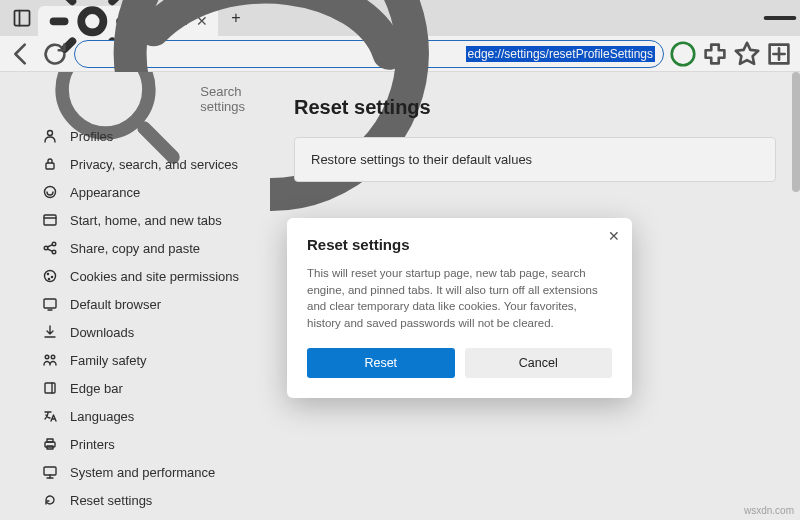  Describe the element at coordinates (460, 308) in the screenshot. I see `reset-settings-dialog: ✕ Reset settings This will reset your st…` at that location.